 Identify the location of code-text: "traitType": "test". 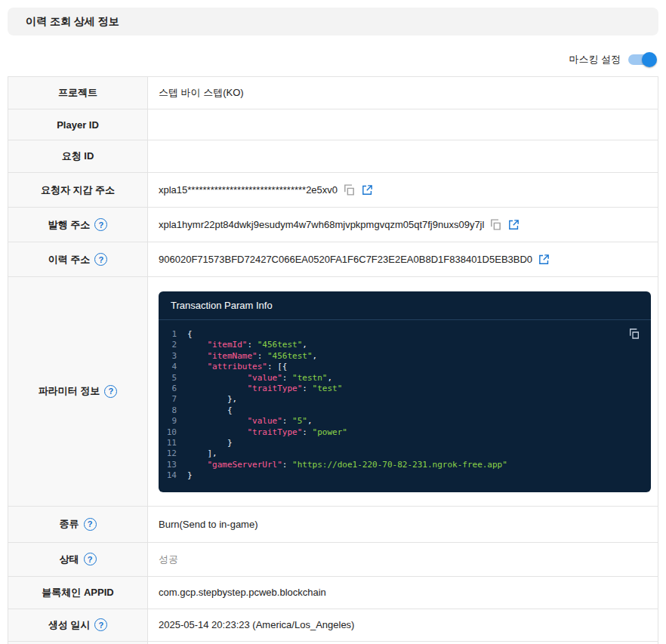
(264, 389).